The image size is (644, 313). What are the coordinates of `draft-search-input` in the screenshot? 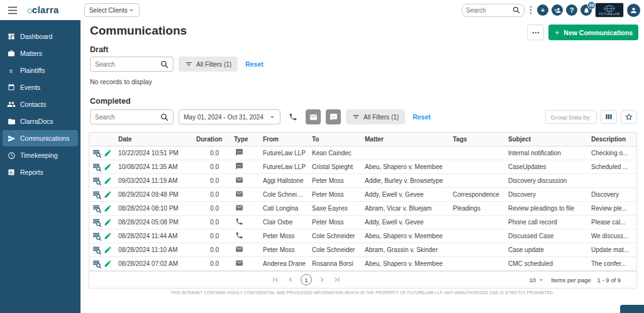 It's located at (128, 64).